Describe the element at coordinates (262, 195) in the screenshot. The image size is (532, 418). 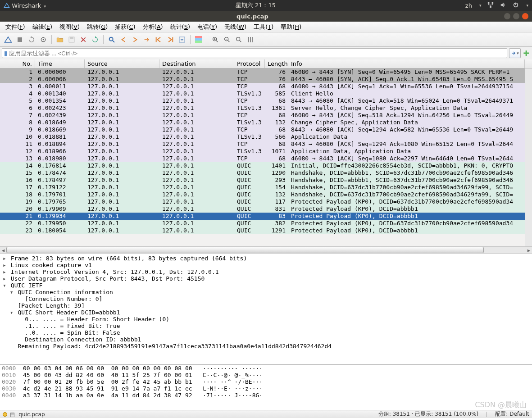
I see `packet-row: 180.179701127.0.0.1127.0.0.1QUIC132Hands…` at that location.